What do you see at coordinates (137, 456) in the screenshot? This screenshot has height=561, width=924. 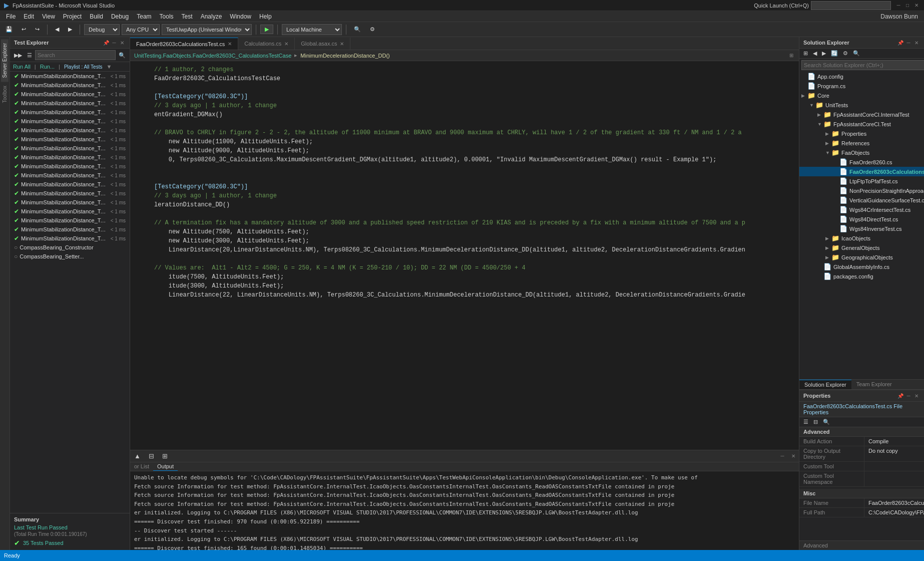 I see `output-toolbar-btn1: ▲` at bounding box center [137, 456].